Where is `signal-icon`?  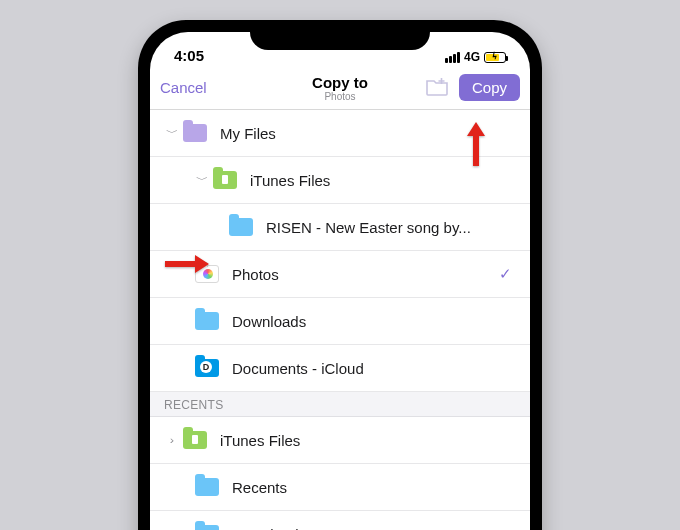 signal-icon is located at coordinates (452, 58).